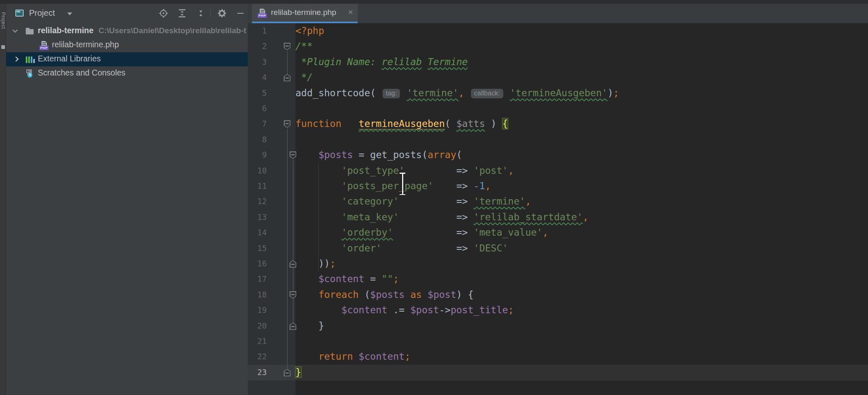  Describe the element at coordinates (69, 59) in the screenshot. I see `tree-item-label: External Libraries` at that location.